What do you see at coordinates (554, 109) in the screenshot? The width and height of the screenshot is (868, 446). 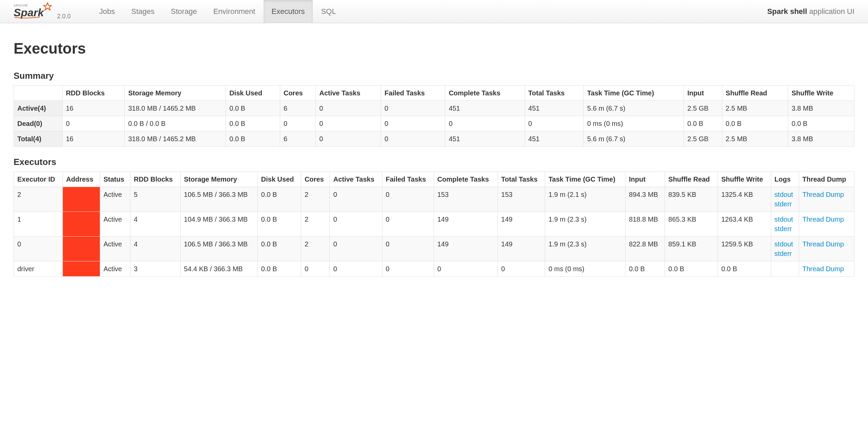 I see `summary-cell: 451` at bounding box center [554, 109].